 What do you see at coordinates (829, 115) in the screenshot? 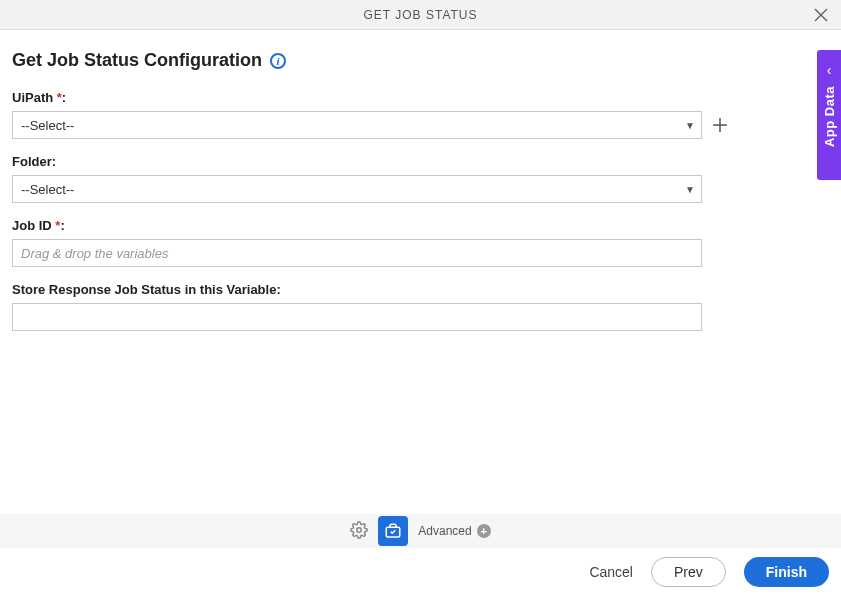
I see `app-data-tab: ‹ App Data` at bounding box center [829, 115].